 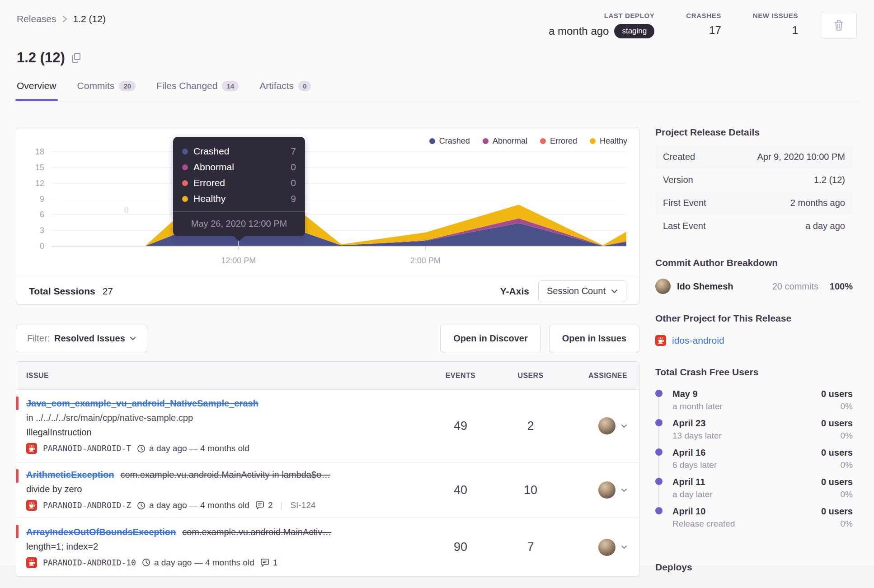 I want to click on svg-text: 15, so click(x=40, y=168).